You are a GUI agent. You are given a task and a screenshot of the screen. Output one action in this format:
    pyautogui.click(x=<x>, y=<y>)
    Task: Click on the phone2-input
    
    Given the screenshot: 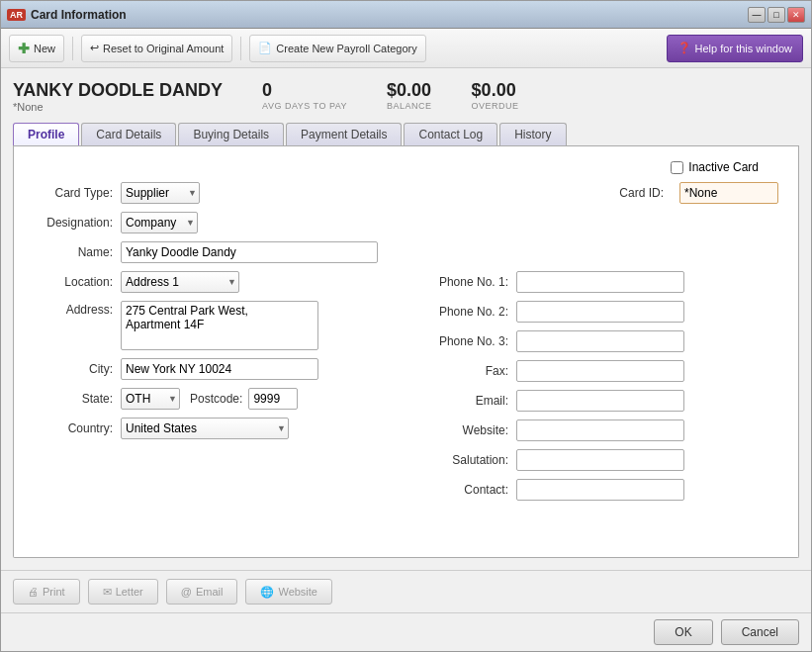 What is the action you would take?
    pyautogui.click(x=600, y=312)
    